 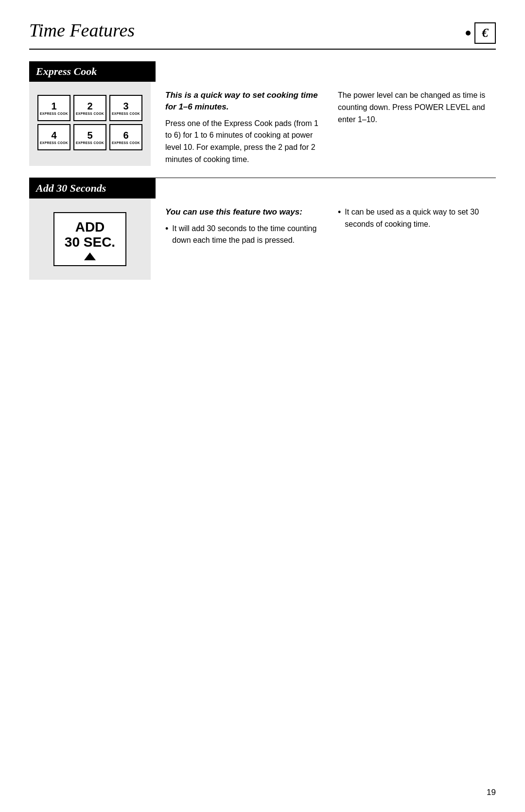 What do you see at coordinates (54, 108) in the screenshot?
I see `keypad-btn-1: 1 EXPRESS COOK` at bounding box center [54, 108].